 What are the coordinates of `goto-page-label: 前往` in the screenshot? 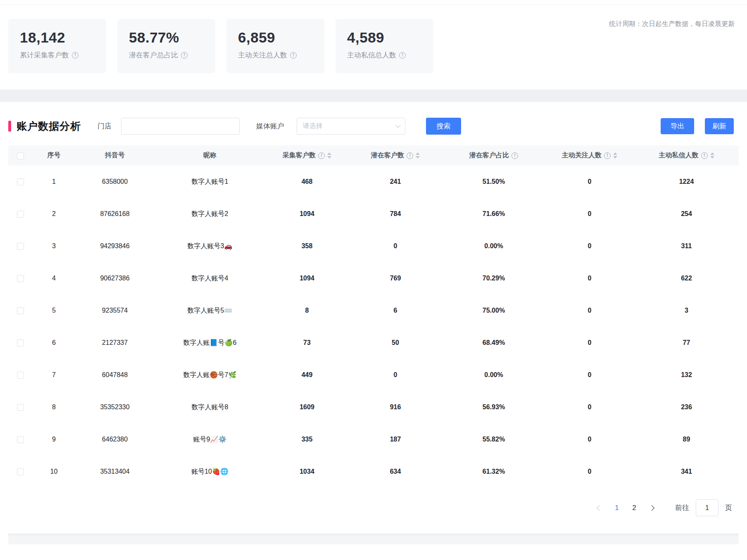 It's located at (682, 508).